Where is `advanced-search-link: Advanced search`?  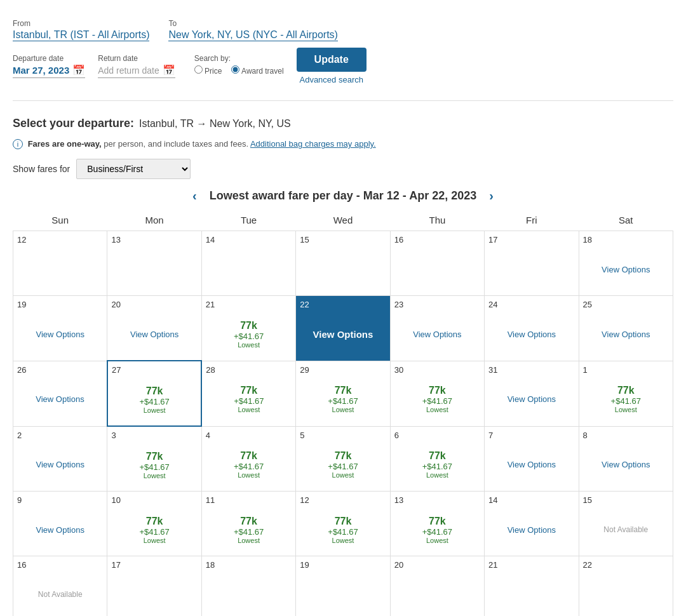
advanced-search-link: Advanced search is located at coordinates (331, 80).